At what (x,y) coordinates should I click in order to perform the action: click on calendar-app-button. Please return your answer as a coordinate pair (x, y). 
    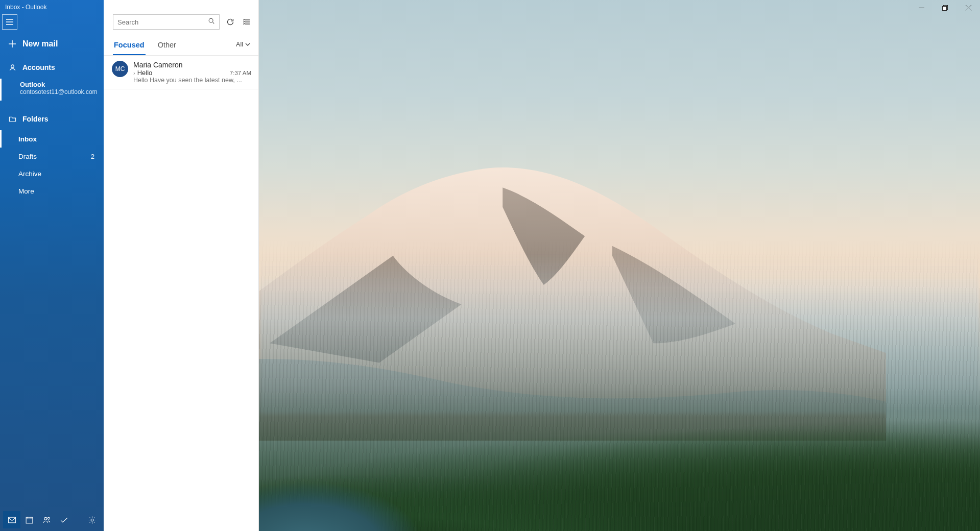
    Looking at the image, I should click on (29, 520).